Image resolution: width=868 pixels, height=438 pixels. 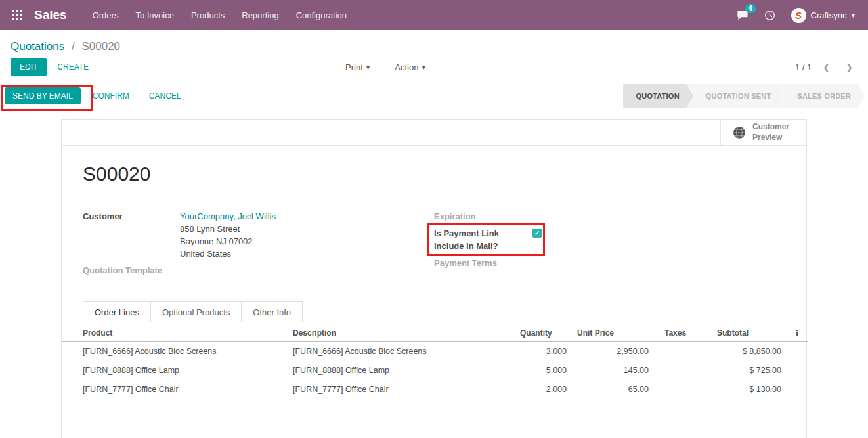 What do you see at coordinates (219, 15) in the screenshot?
I see `main-menu: Orders To Invoice Products Reporting Con…` at bounding box center [219, 15].